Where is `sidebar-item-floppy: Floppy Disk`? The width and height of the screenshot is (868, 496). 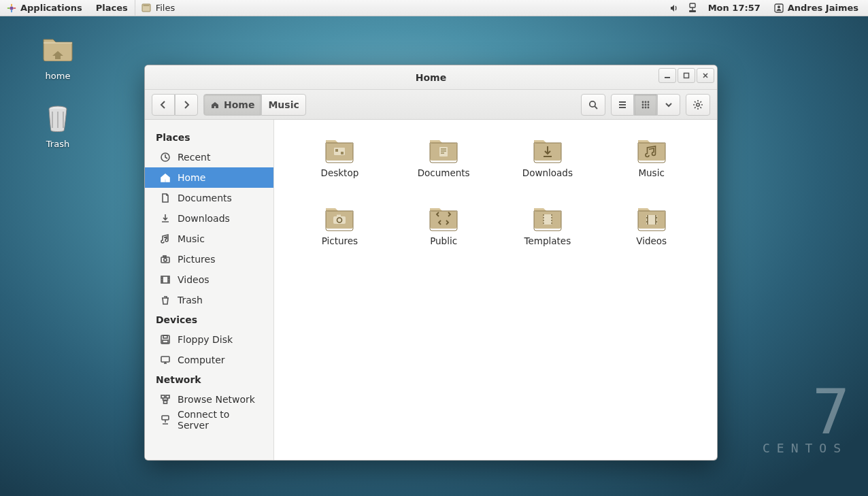
sidebar-item-floppy: Floppy Disk is located at coordinates (210, 340).